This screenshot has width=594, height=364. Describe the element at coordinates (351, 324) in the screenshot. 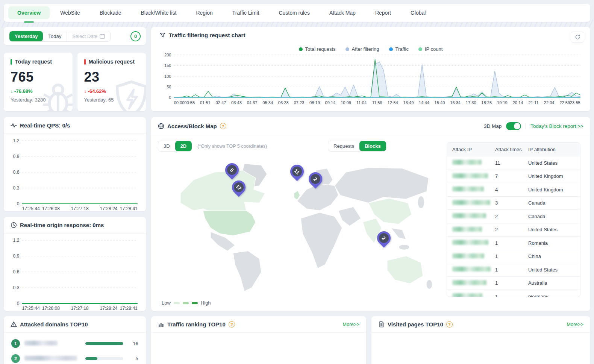

I see `traffic-ranking-more-link: More>>` at that location.